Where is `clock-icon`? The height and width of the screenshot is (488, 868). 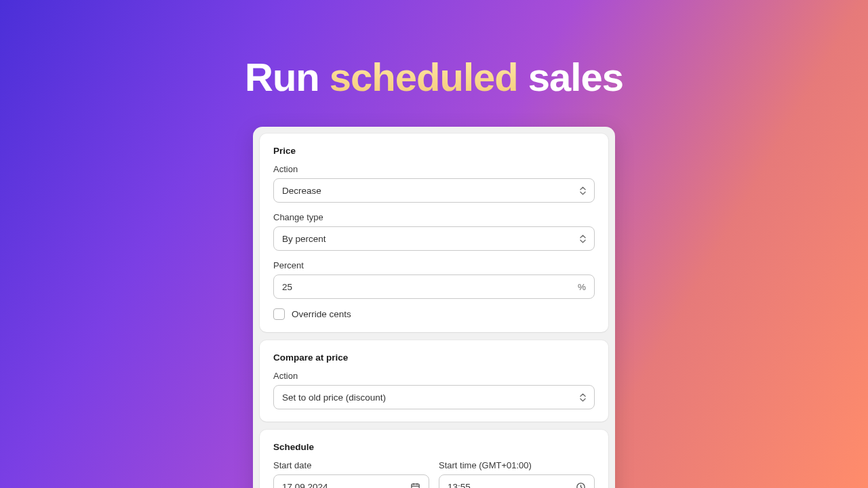 clock-icon is located at coordinates (580, 485).